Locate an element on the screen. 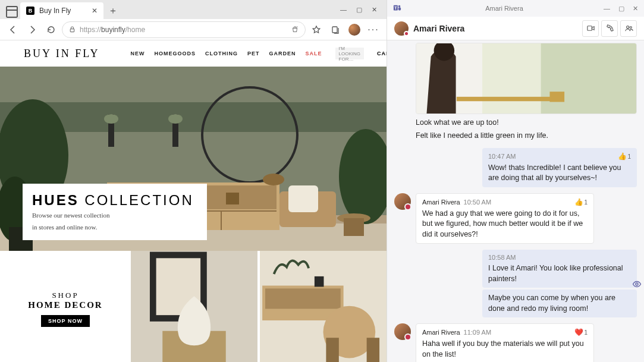 The width and height of the screenshot is (644, 362). shop-now-button: SHOP NOW is located at coordinates (65, 321).